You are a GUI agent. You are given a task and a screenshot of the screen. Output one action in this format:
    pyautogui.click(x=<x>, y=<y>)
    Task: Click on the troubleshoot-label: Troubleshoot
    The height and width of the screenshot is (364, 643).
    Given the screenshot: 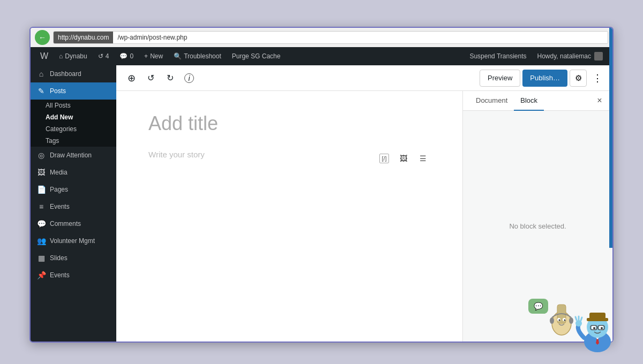 What is the action you would take?
    pyautogui.click(x=203, y=56)
    